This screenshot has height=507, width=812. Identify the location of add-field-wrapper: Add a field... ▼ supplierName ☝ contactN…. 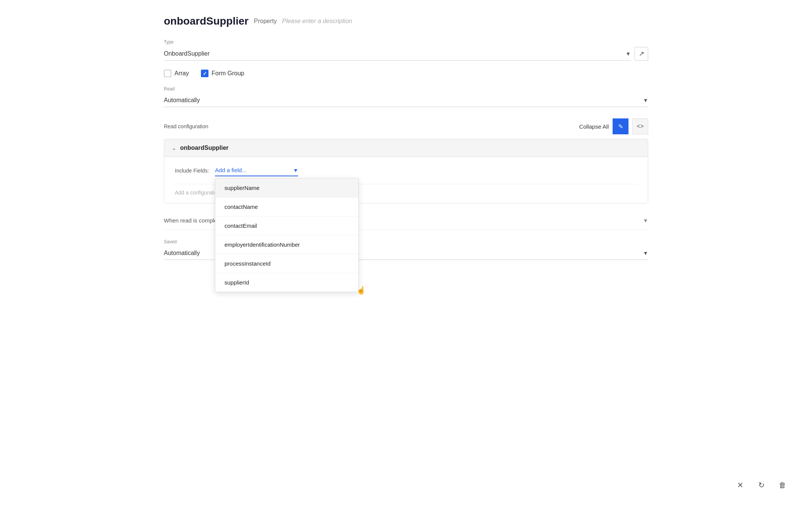
(257, 170).